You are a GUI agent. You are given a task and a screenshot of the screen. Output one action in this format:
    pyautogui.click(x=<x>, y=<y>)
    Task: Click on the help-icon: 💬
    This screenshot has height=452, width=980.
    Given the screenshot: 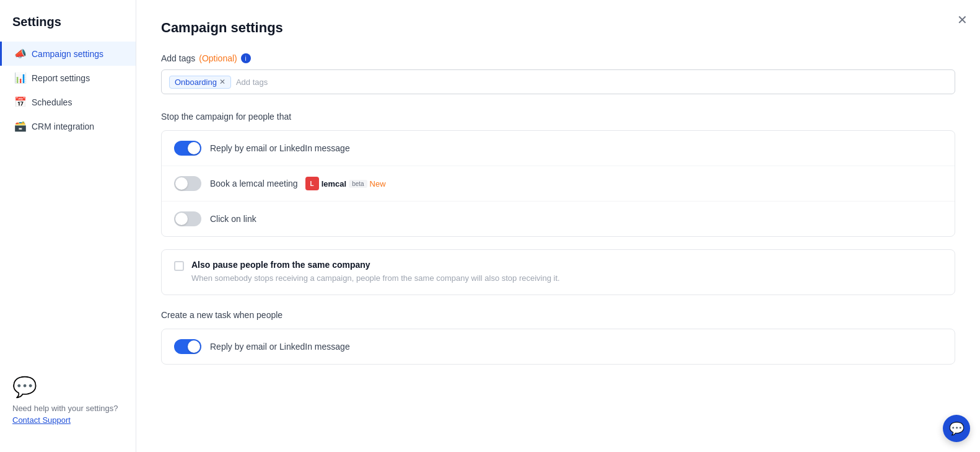 What is the action you would take?
    pyautogui.click(x=68, y=387)
    